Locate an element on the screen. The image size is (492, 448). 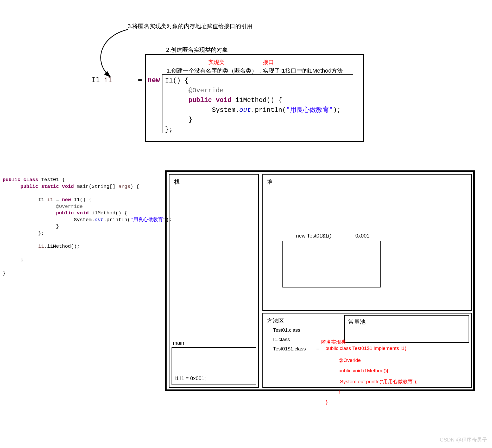
code-l1: I1() { is located at coordinates (177, 81).